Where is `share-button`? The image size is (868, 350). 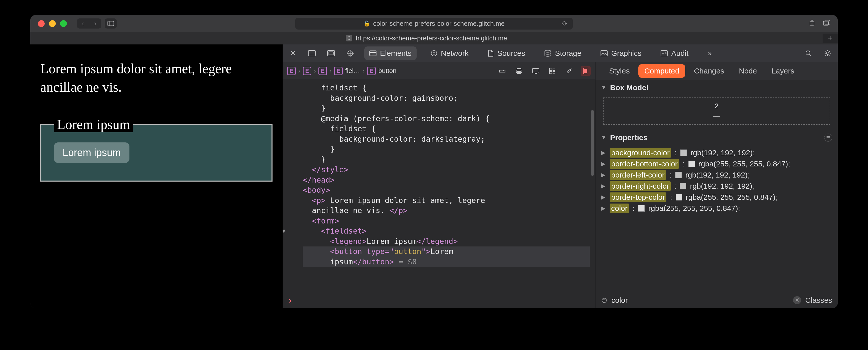
share-button is located at coordinates (812, 24).